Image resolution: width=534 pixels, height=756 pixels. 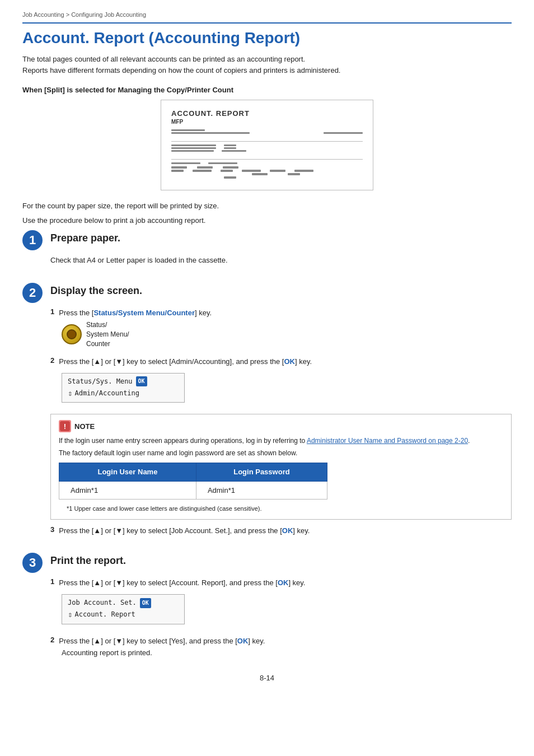 I want to click on step-2-substep-3: 3 Press the [▲] or [▼] key to select [Jo…, so click(x=281, y=531).